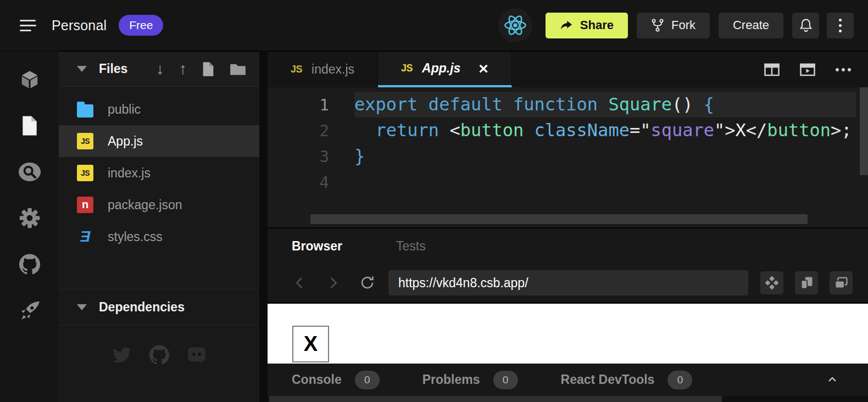 This screenshot has height=402, width=868. What do you see at coordinates (751, 25) in the screenshot?
I see `create-button: Create` at bounding box center [751, 25].